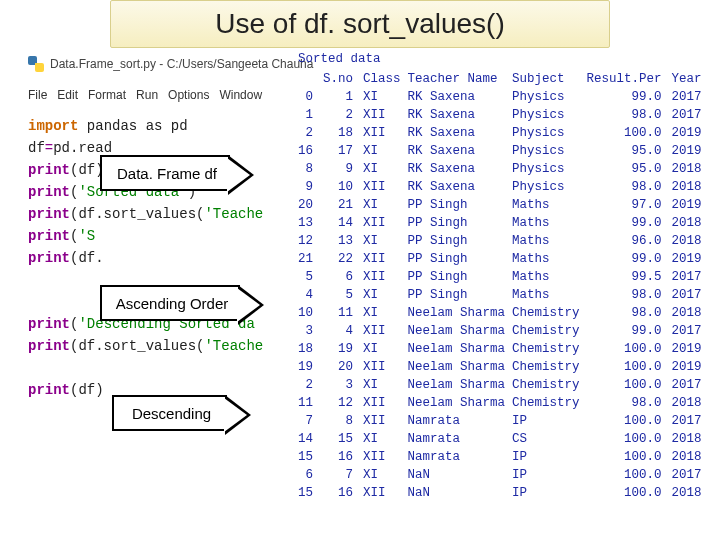 This screenshot has width=720, height=540. What do you see at coordinates (170, 303) in the screenshot?
I see `annotation-ascending: Ascending Order` at bounding box center [170, 303].